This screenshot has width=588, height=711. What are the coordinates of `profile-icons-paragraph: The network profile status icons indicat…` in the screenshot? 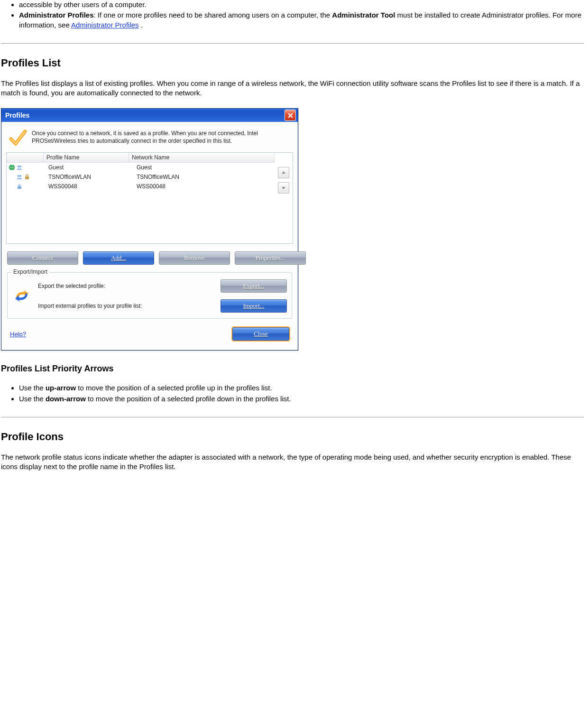 It's located at (293, 462).